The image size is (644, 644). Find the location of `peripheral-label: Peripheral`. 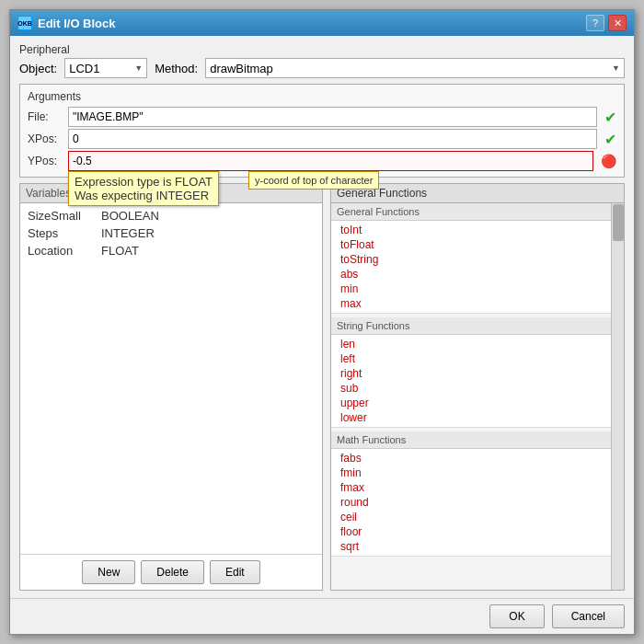

peripheral-label: Peripheral is located at coordinates (322, 50).